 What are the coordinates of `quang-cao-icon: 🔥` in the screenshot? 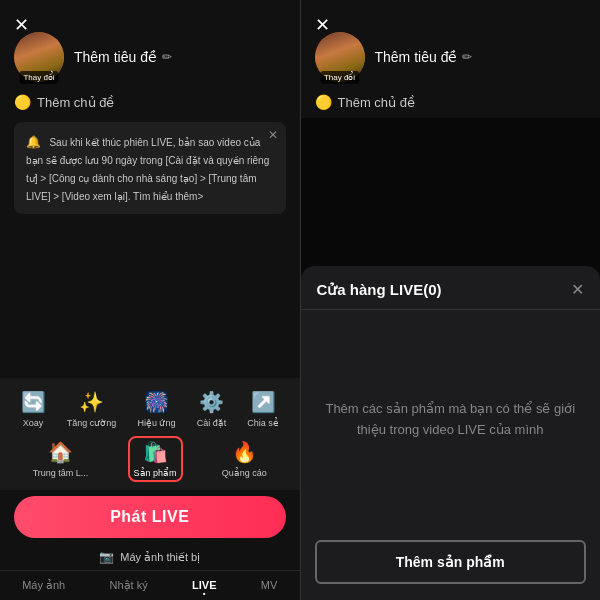 It's located at (244, 452).